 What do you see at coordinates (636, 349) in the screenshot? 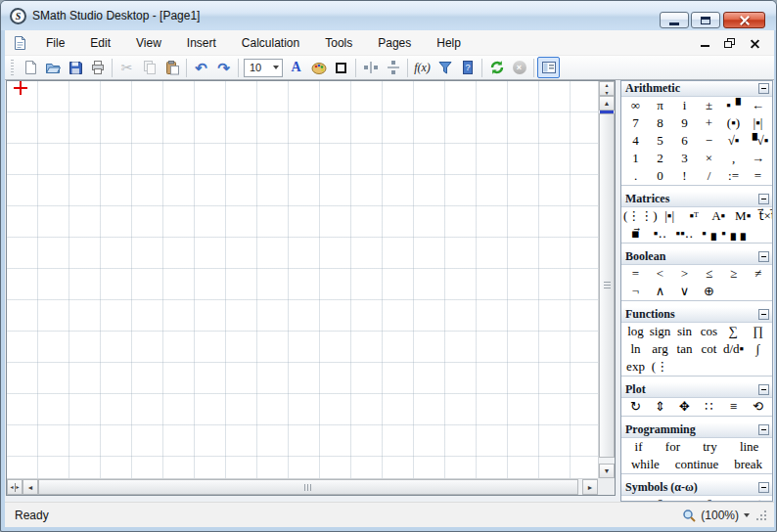
I see `palette-button: ln` at bounding box center [636, 349].